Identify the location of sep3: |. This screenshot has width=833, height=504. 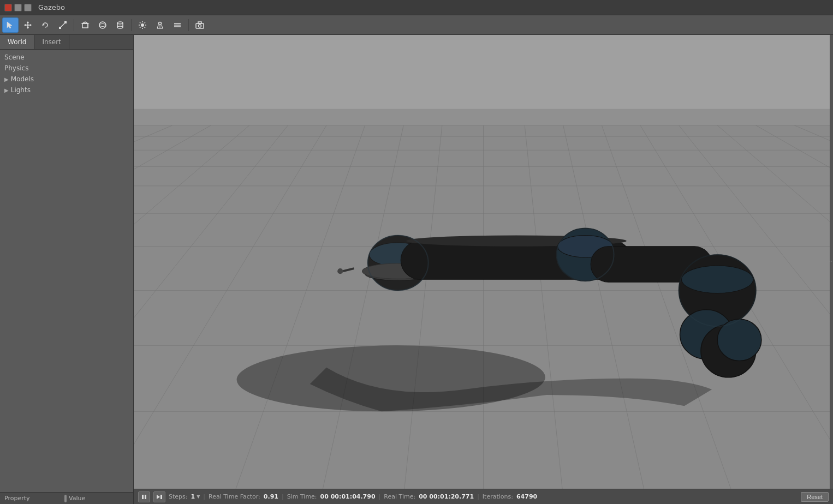
(380, 496).